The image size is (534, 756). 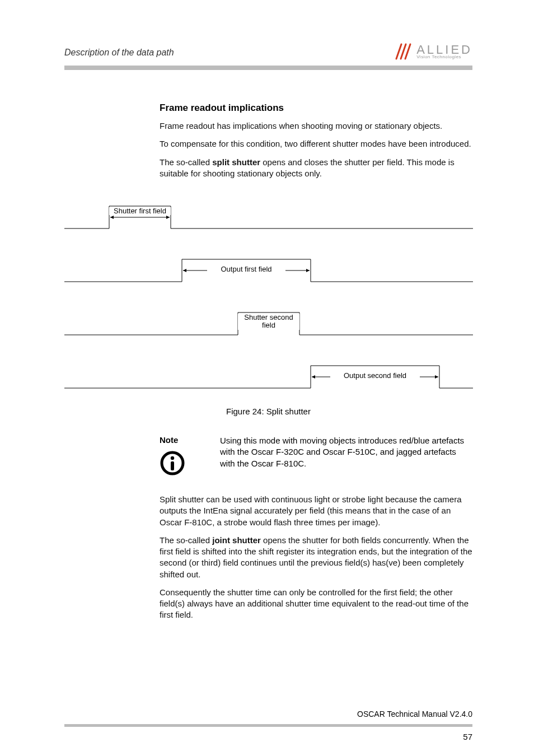 What do you see at coordinates (346, 452) in the screenshot?
I see `note-text: Using this mode with moving objects intr…` at bounding box center [346, 452].